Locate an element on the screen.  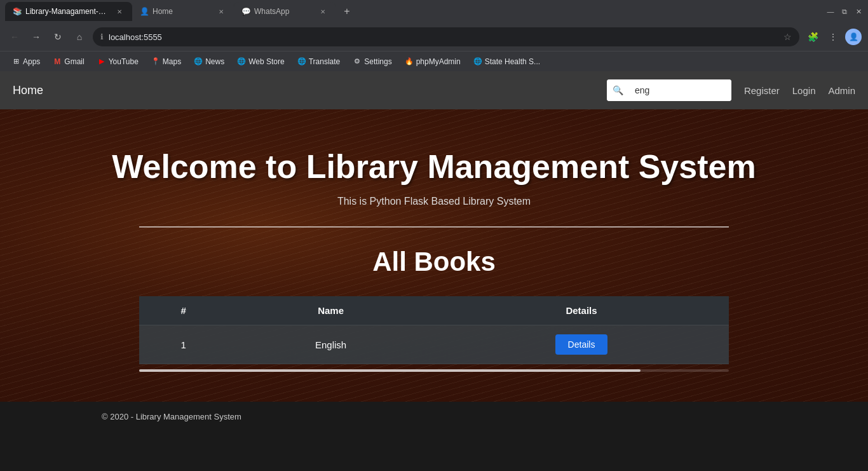
tab-close-whatsapp: ✕ is located at coordinates (323, 11).